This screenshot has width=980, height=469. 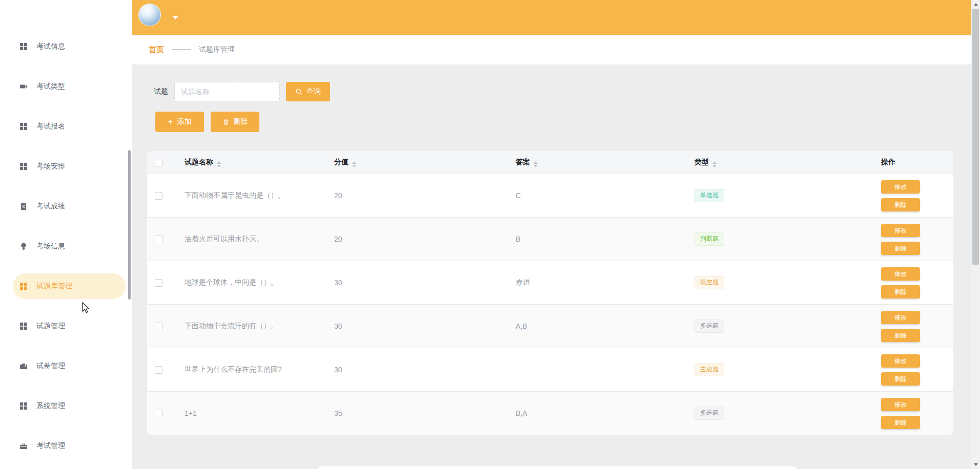 What do you see at coordinates (150, 15) in the screenshot?
I see `avatar` at bounding box center [150, 15].